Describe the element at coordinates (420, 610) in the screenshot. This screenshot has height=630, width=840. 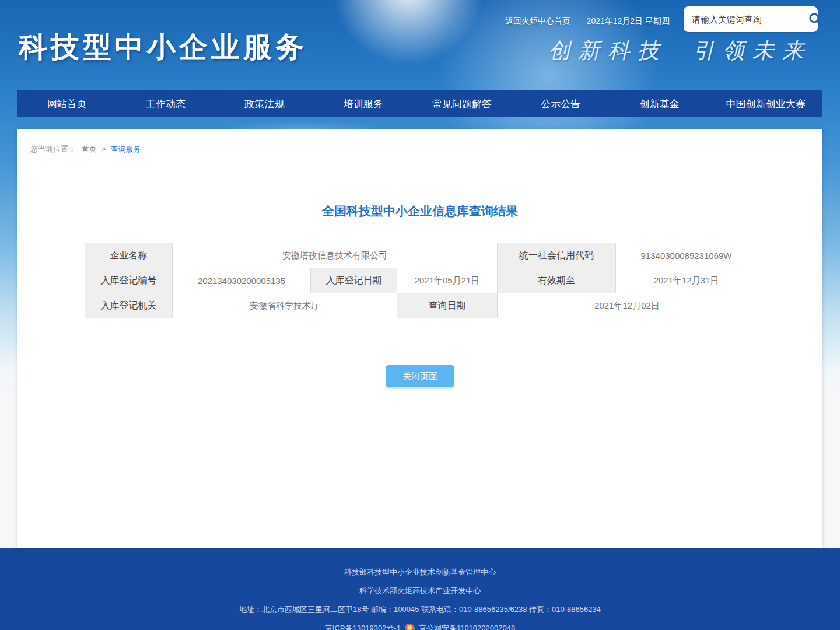
I see `footer-contact-line: 地址：北京市西城区三里河二区甲18号 邮编：100045 联系电话：010-88…` at that location.